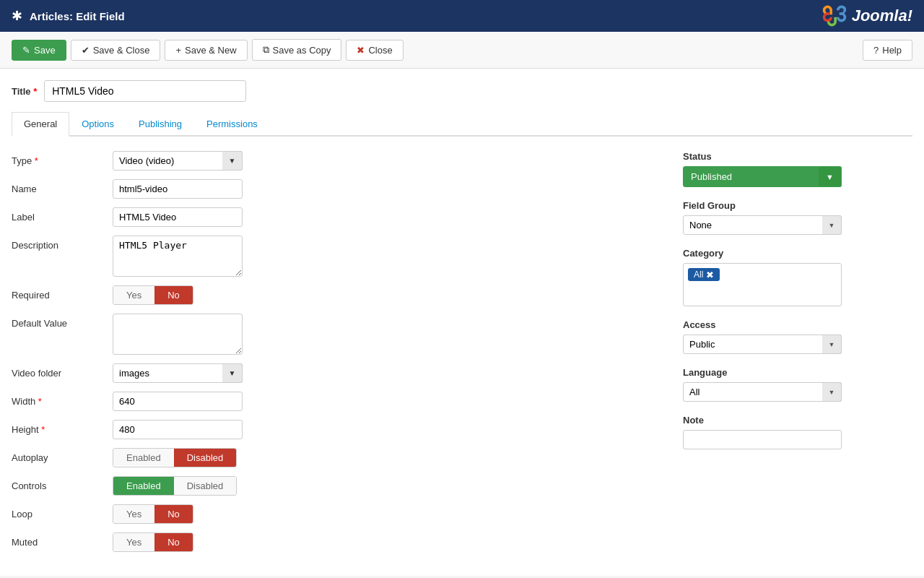 This screenshot has height=578, width=924. I want to click on save-button: ✎ Save, so click(39, 51).